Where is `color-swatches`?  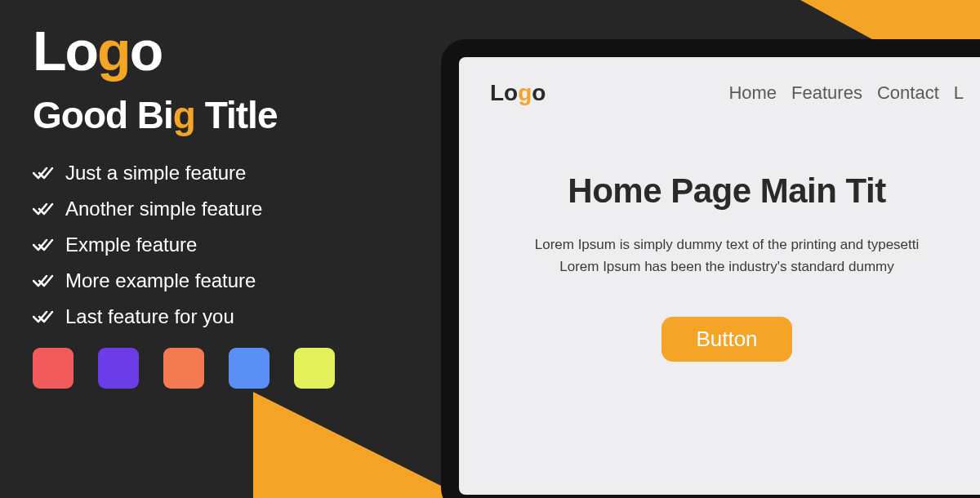
color-swatches is located at coordinates (220, 368).